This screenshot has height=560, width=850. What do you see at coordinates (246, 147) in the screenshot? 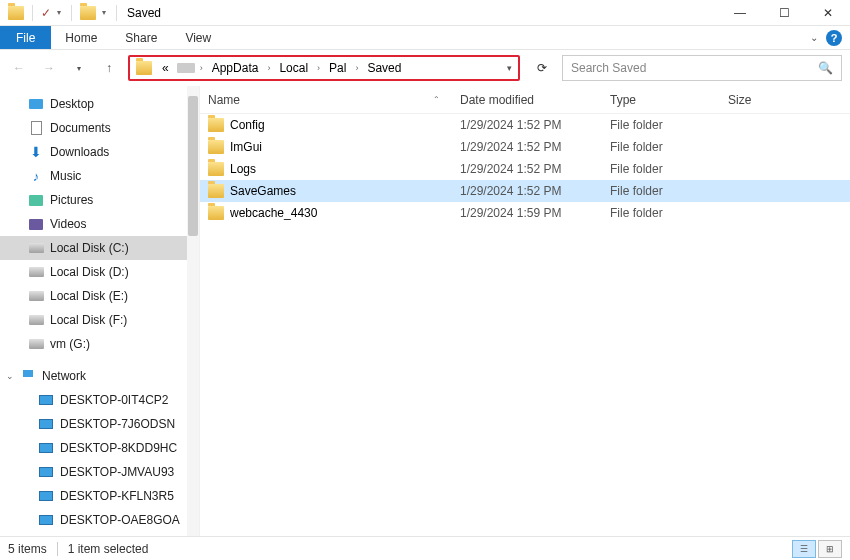
I see `file-name: ImGui` at bounding box center [246, 147].